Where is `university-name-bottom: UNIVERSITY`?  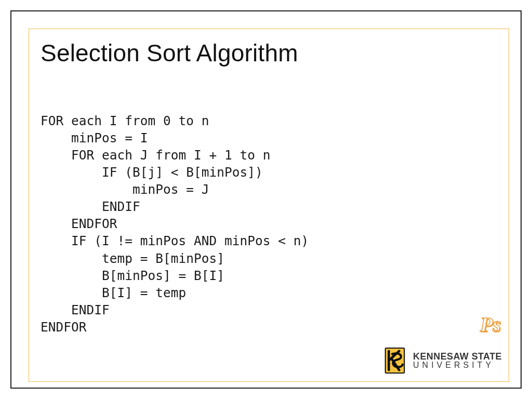
university-name-bottom: UNIVERSITY is located at coordinates (457, 365).